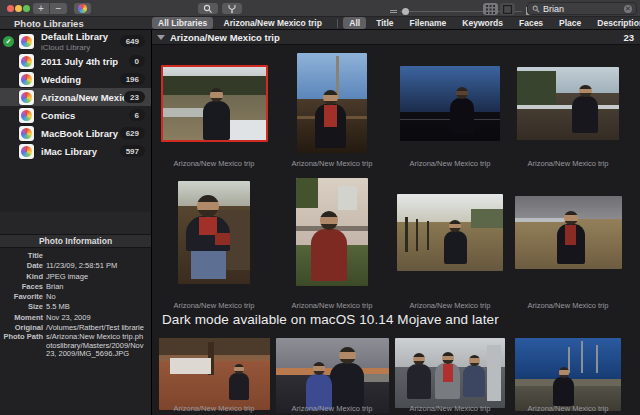  What do you see at coordinates (354, 23) in the screenshot?
I see `scope-tab-0: All` at bounding box center [354, 23].